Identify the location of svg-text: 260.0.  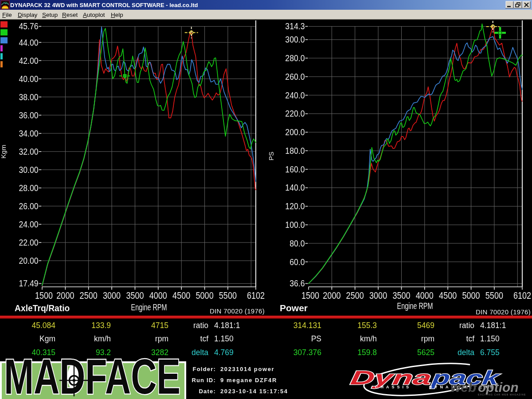
(295, 76).